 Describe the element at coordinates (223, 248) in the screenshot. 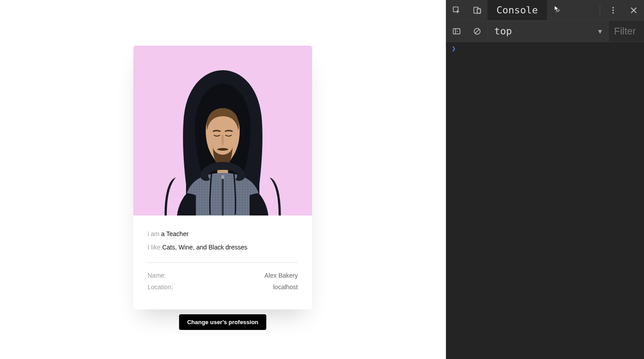

I see `ilike-line: I like Cats, Wine, and Black dresses` at that location.